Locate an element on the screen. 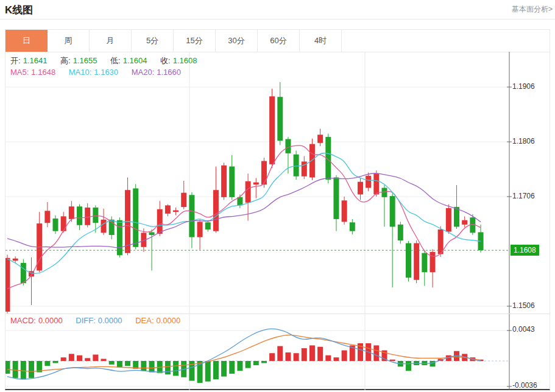 This screenshot has width=555, height=392. tab-4hour: 4时 is located at coordinates (320, 41).